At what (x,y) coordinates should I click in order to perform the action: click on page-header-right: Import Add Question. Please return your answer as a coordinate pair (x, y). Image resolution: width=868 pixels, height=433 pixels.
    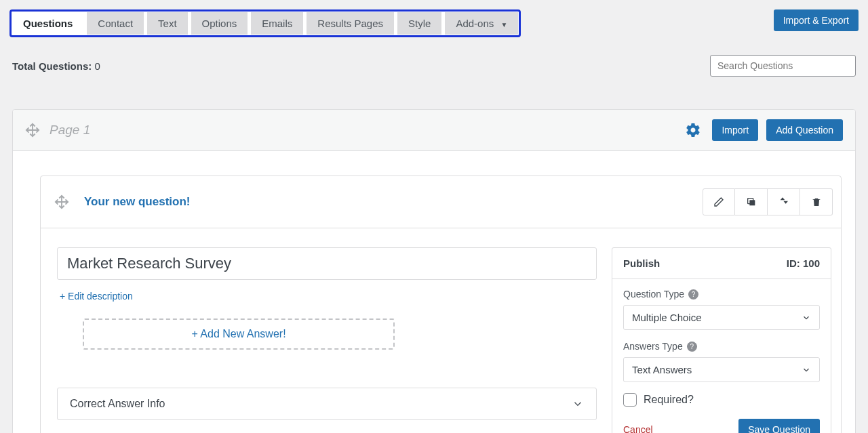
    Looking at the image, I should click on (762, 130).